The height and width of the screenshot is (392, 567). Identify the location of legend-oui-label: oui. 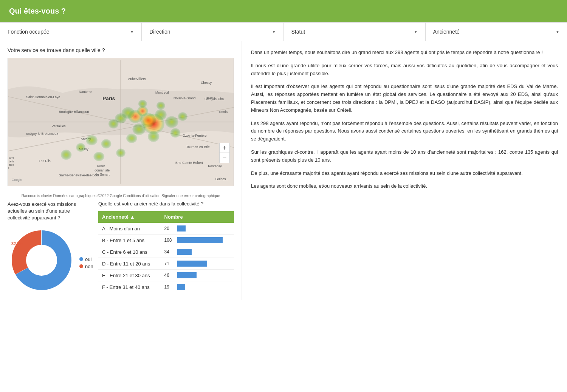
(88, 259).